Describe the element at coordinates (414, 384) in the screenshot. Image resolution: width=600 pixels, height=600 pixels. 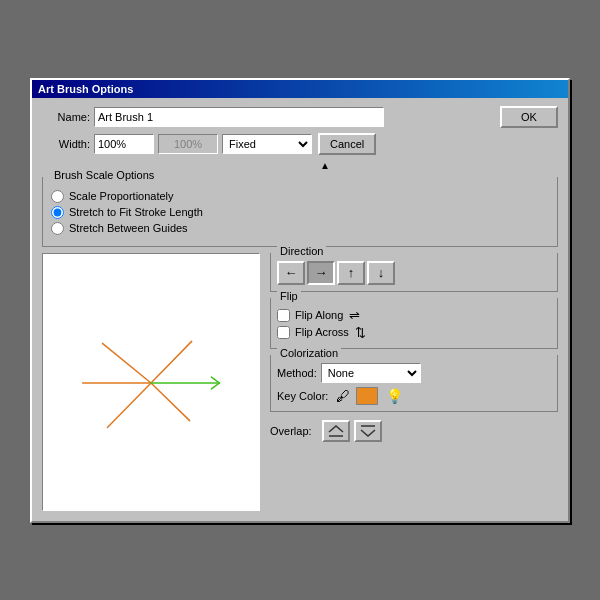
I see `colorization-group: Colorization Method: None Tints Tints an…` at that location.